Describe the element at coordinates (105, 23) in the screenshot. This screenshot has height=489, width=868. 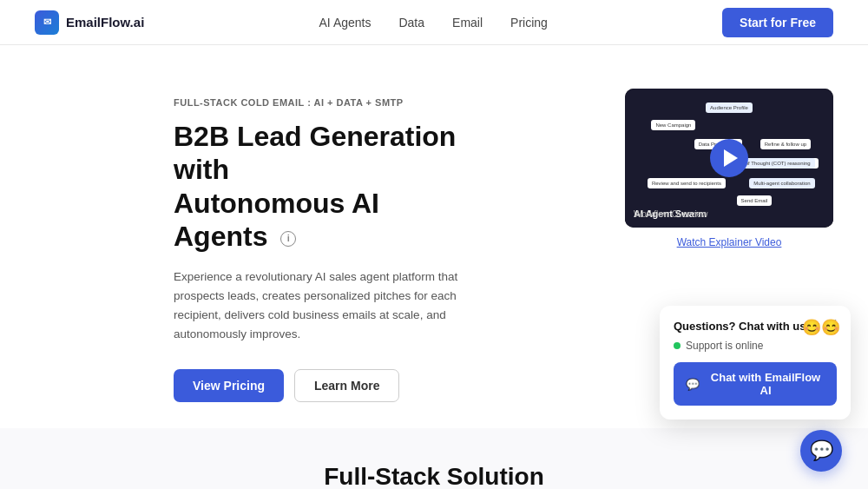
I see `logo-text: EmailFlow.ai` at that location.